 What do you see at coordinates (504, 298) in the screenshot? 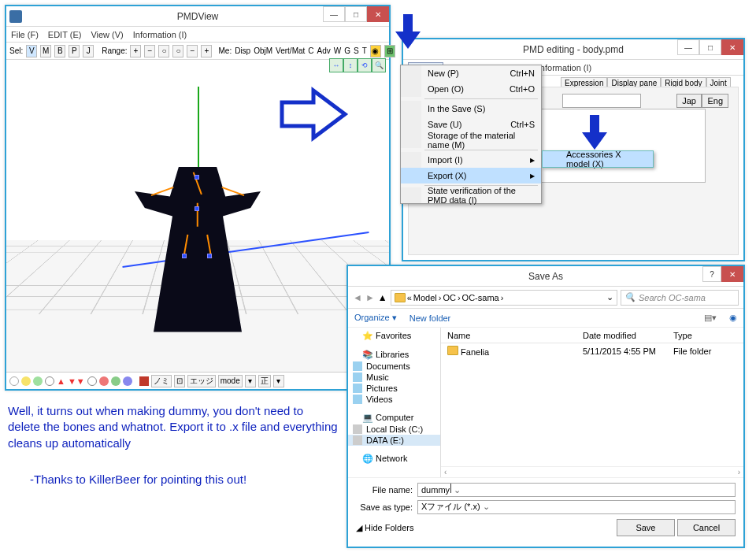
I see `breadcrumb: « Model› OC› OC-sama› ⌄` at bounding box center [504, 298].